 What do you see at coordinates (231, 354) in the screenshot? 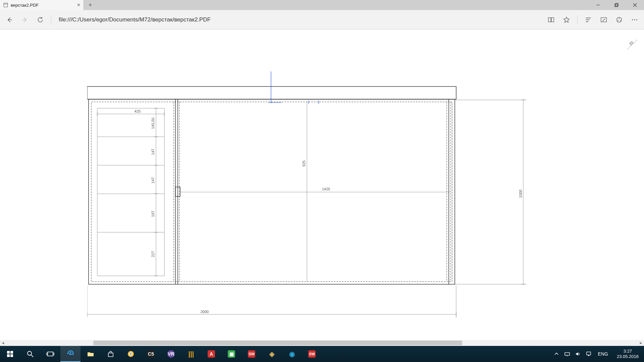
I see `taskbar-app-flag: ▦` at bounding box center [231, 354].